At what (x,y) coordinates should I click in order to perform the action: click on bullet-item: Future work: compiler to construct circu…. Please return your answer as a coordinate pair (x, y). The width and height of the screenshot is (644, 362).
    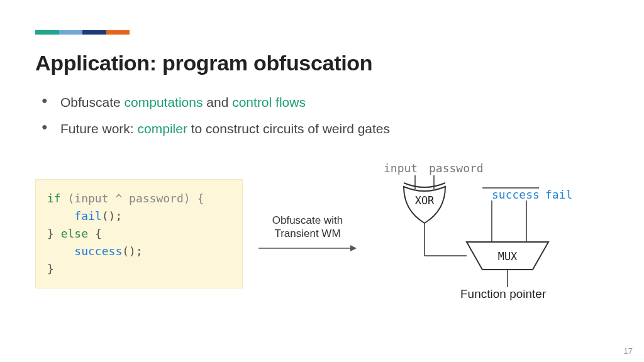
    Looking at the image, I should click on (325, 129).